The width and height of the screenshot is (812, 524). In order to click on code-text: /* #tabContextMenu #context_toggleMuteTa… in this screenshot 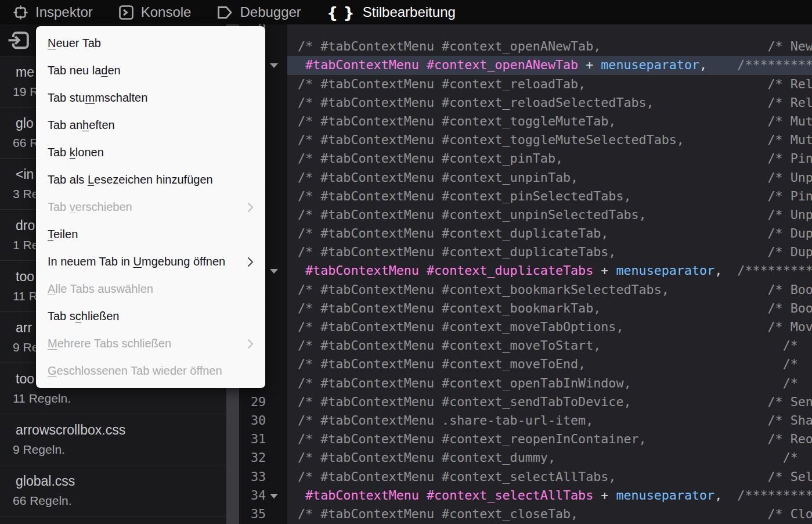, I will do `click(550, 121)`.